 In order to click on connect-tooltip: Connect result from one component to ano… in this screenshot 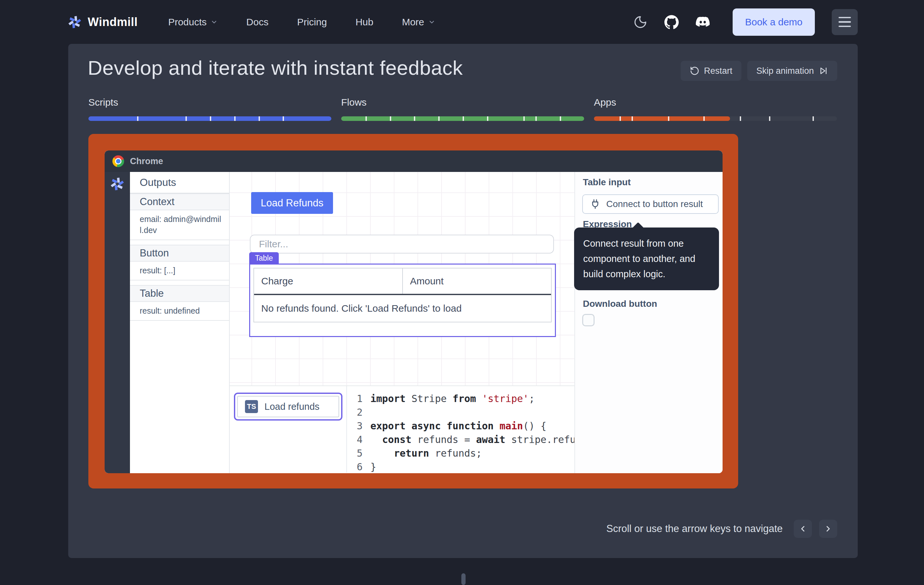, I will do `click(647, 259)`.